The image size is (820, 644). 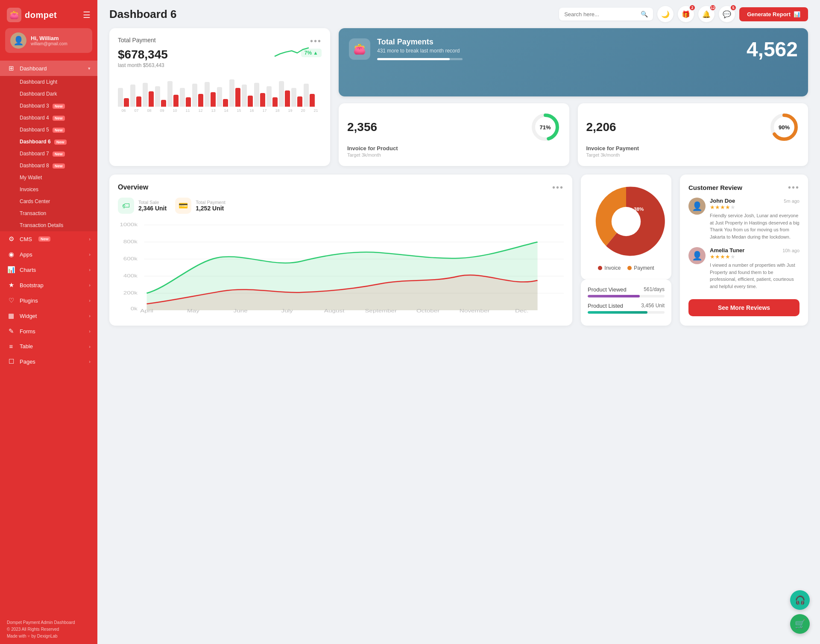 I want to click on viewed-progress, so click(x=626, y=296).